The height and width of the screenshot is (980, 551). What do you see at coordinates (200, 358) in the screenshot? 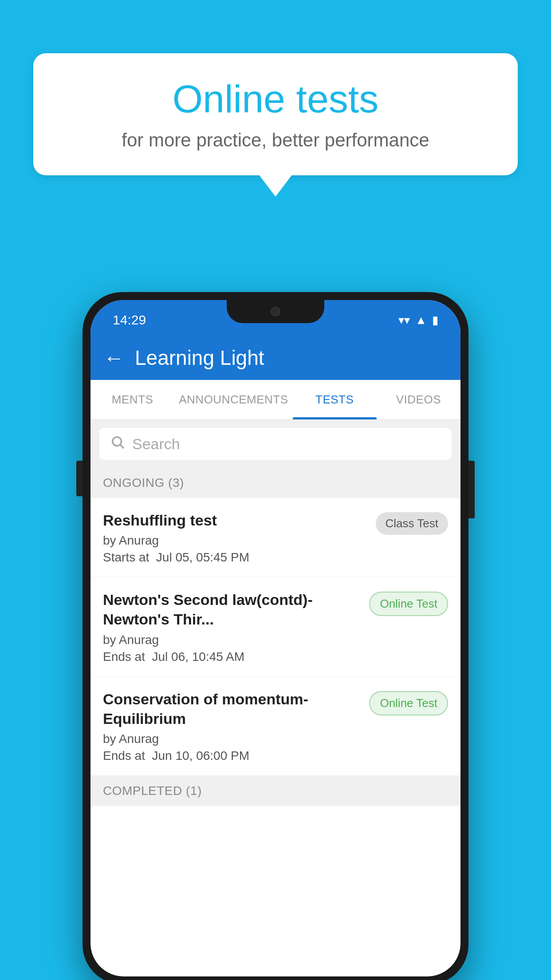
I see `app-title: Learning Light` at bounding box center [200, 358].